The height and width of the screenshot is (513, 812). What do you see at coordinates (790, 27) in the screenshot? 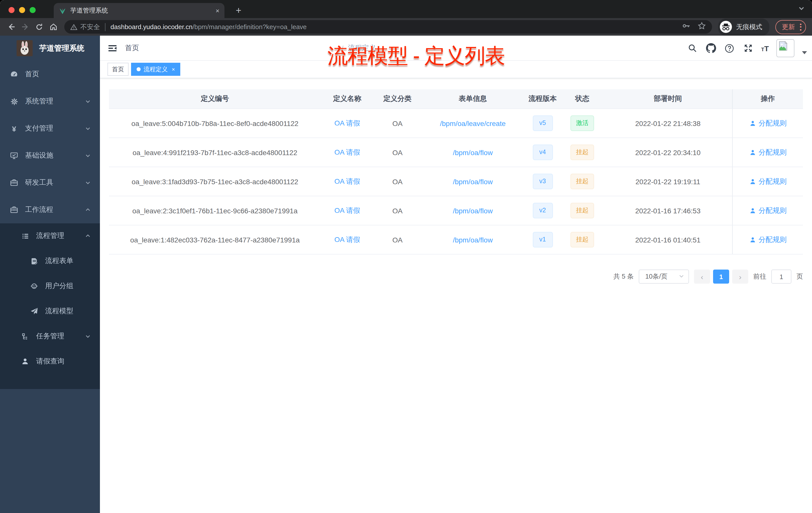
I see `chrome-update-button: 更新` at bounding box center [790, 27].